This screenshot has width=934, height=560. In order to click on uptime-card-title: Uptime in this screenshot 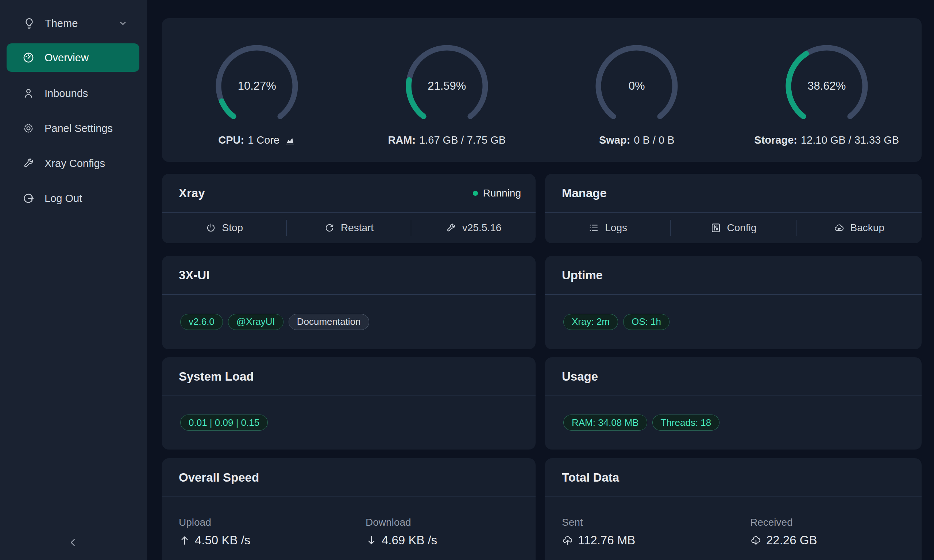, I will do `click(582, 275)`.